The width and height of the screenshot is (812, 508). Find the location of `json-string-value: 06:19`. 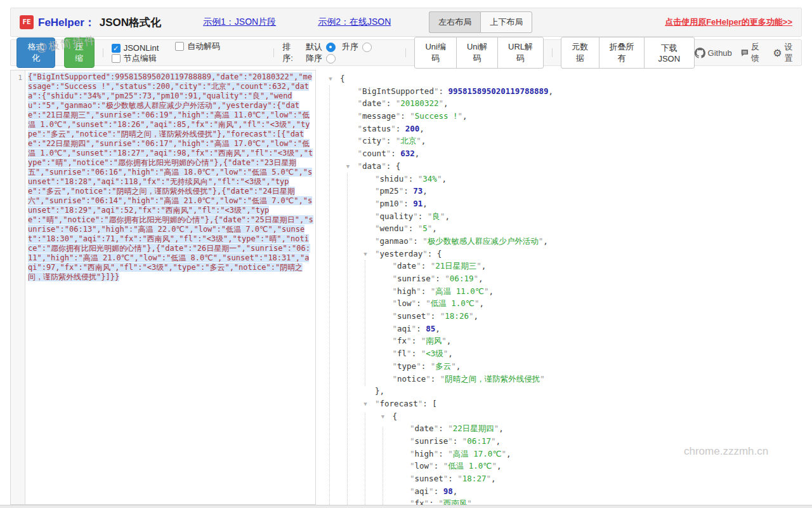

json-string-value: 06:19 is located at coordinates (462, 278).